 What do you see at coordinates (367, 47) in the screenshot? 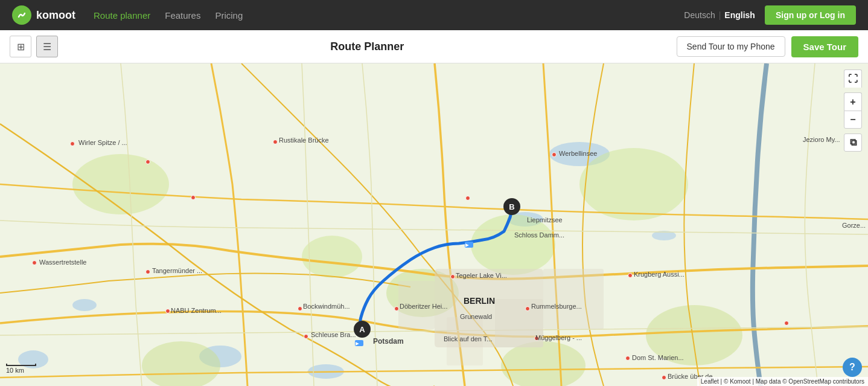
I see `toolbar-title: Route Planner` at bounding box center [367, 47].